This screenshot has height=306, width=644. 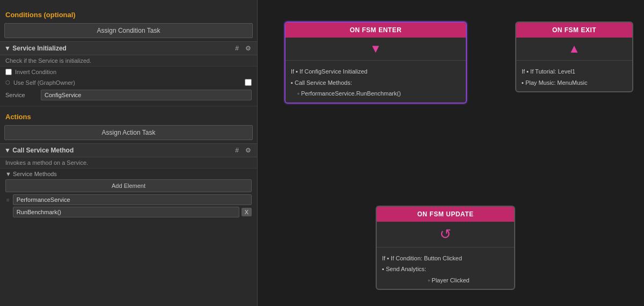 What do you see at coordinates (21, 95) in the screenshot?
I see `service-label: Service` at bounding box center [21, 95].